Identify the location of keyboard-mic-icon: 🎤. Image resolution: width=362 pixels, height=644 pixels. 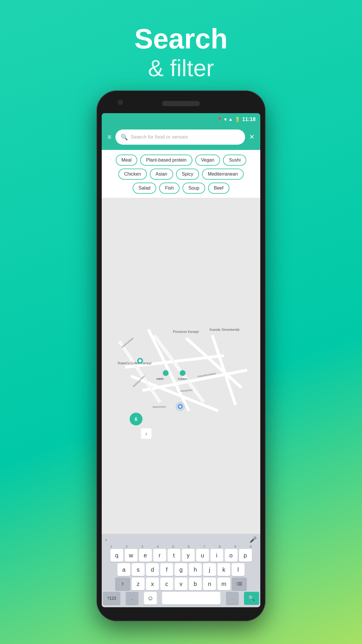
(253, 540).